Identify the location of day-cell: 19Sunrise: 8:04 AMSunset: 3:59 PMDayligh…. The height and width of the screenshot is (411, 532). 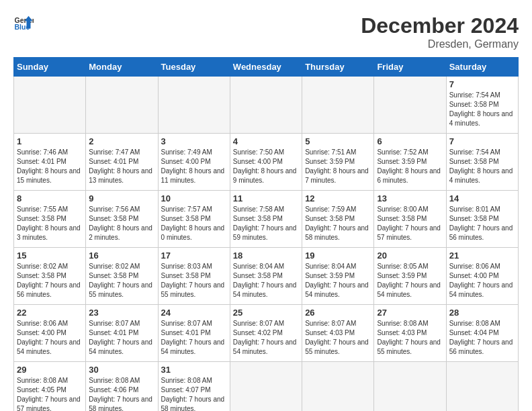
(339, 277).